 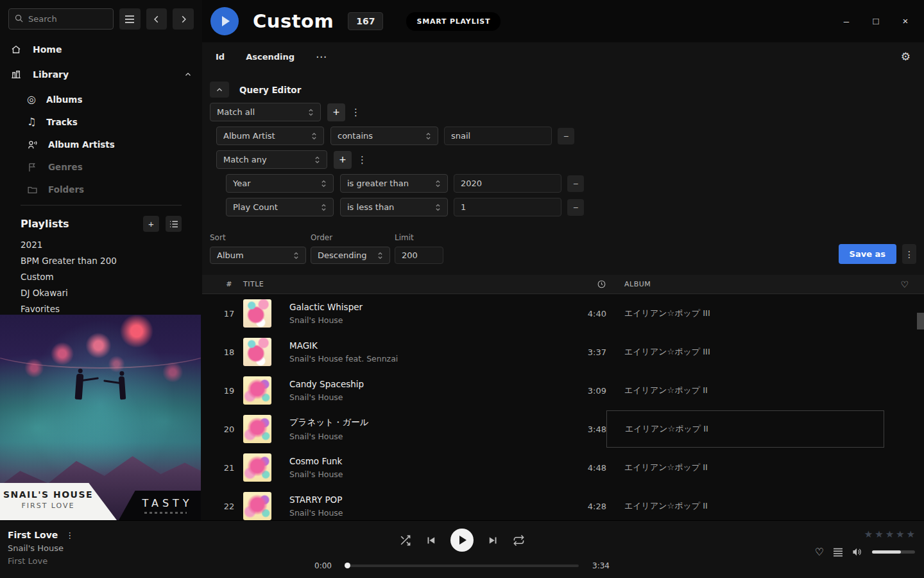 I want to click on sidebar-item-album-artists: Album Artists, so click(x=109, y=144).